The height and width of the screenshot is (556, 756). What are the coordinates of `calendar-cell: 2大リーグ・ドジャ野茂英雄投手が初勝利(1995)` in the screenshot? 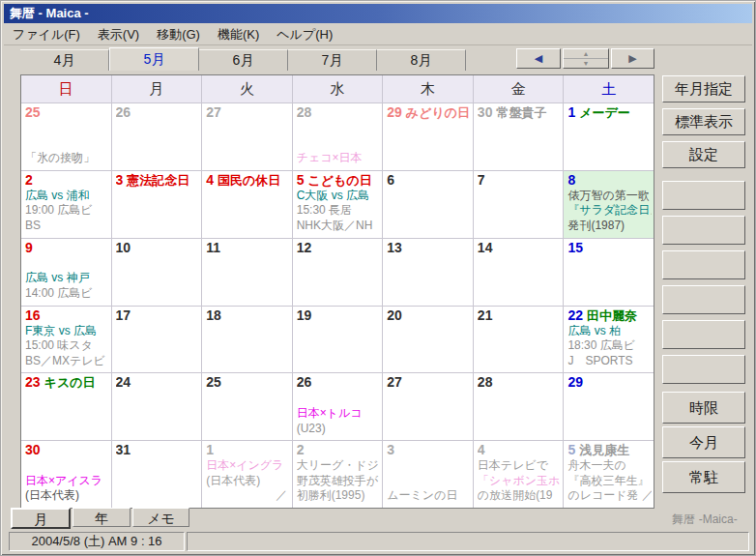 It's located at (338, 474).